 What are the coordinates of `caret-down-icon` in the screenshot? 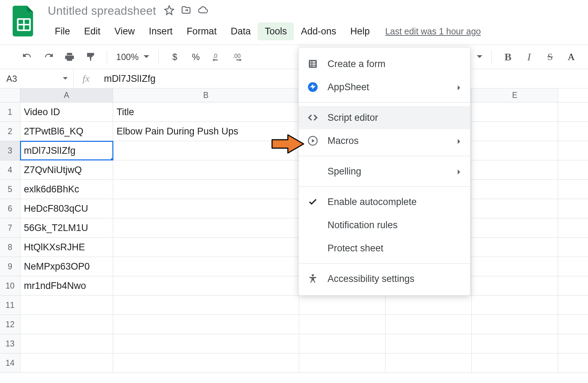 It's located at (480, 57).